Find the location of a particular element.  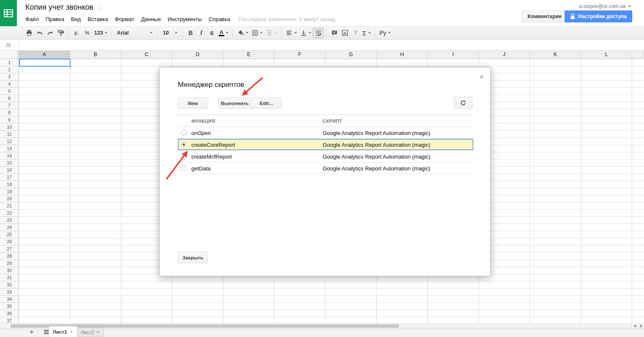

row-header: 27 is located at coordinates (9, 249).